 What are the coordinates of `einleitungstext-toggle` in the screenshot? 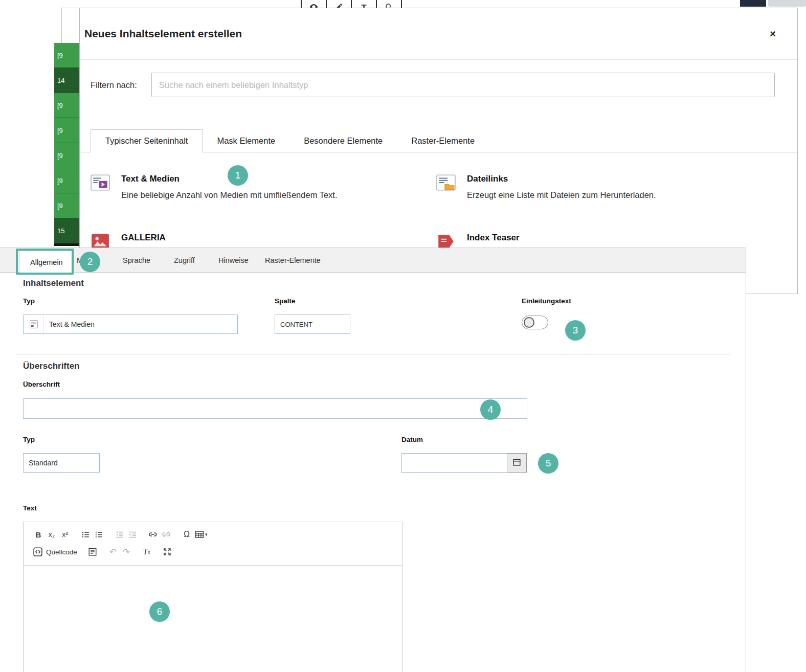 It's located at (535, 322).